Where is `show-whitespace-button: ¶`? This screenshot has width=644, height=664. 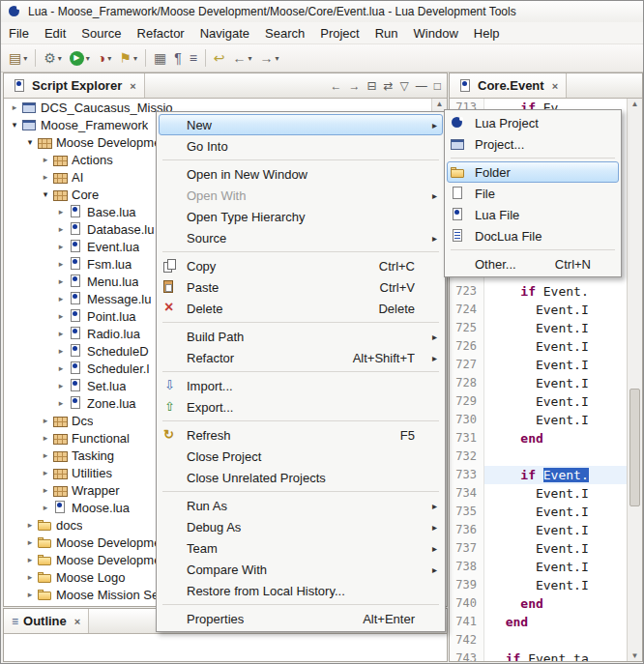
show-whitespace-button: ¶ is located at coordinates (178, 58).